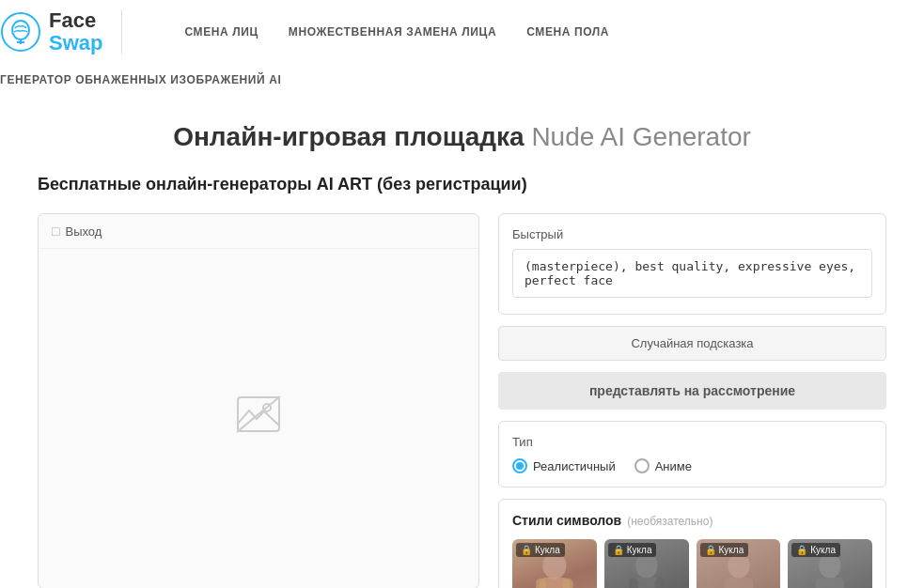  Describe the element at coordinates (568, 32) in the screenshot. I see `nav-gender-swap: СМЕНА ПОЛА` at that location.